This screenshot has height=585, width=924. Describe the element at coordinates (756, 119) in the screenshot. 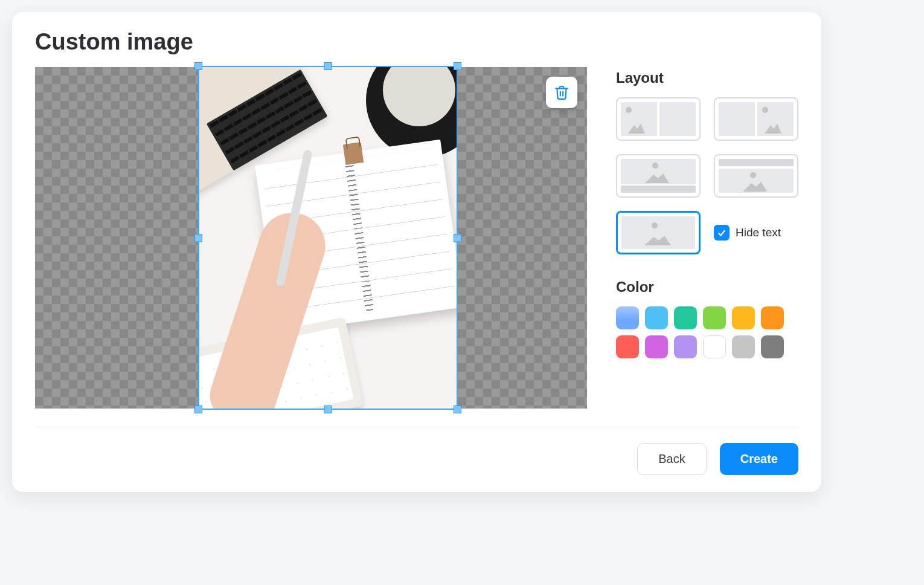

I see `layout-option-image-right` at that location.